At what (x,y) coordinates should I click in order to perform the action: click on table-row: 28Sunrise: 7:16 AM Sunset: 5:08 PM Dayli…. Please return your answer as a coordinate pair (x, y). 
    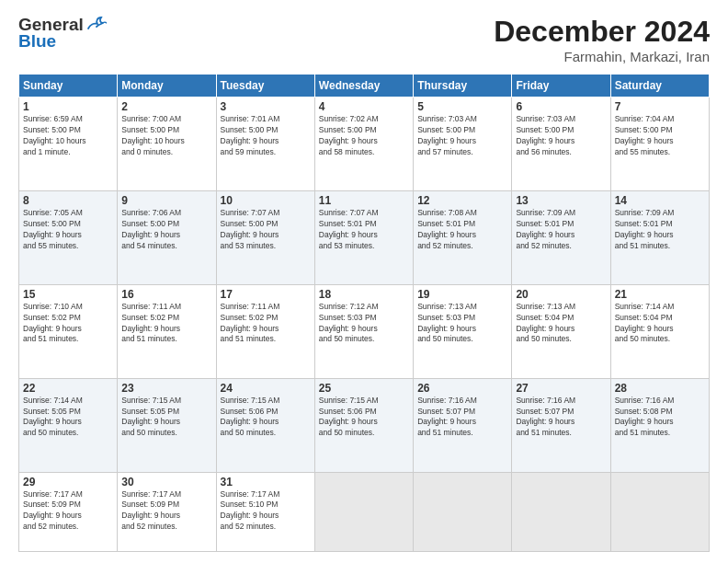
    Looking at the image, I should click on (660, 425).